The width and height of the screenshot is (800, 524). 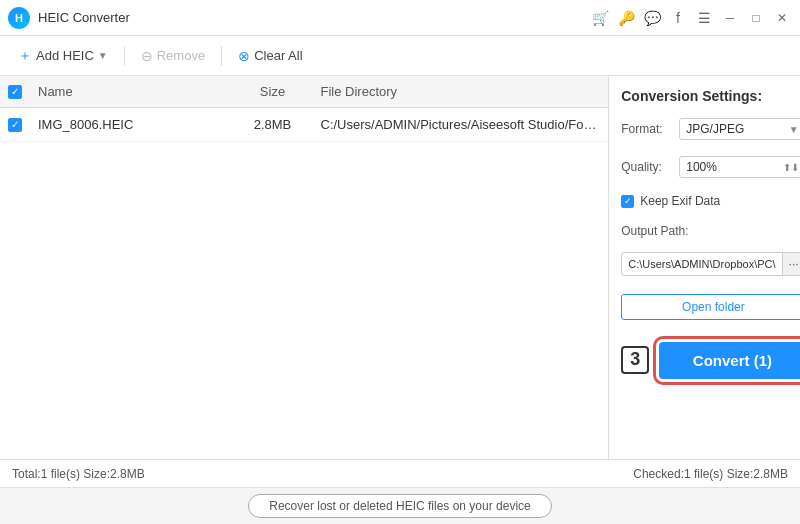 I want to click on keep-exif-label: Keep Exif Data, so click(x=680, y=201).